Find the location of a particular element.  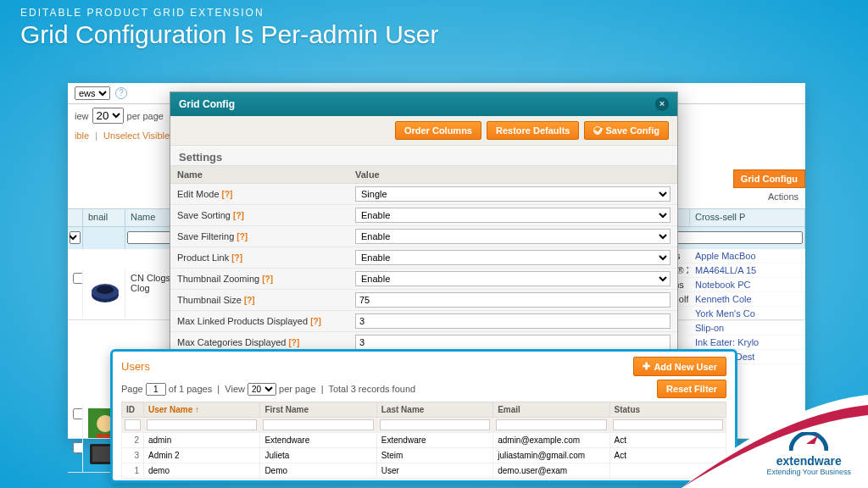

filter-checkbox is located at coordinates (75, 237).